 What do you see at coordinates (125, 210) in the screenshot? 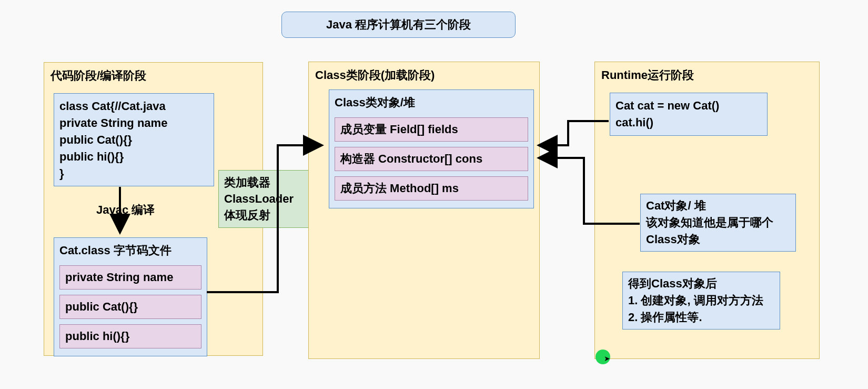
I see `compile-label: Javac 编译` at bounding box center [125, 210].